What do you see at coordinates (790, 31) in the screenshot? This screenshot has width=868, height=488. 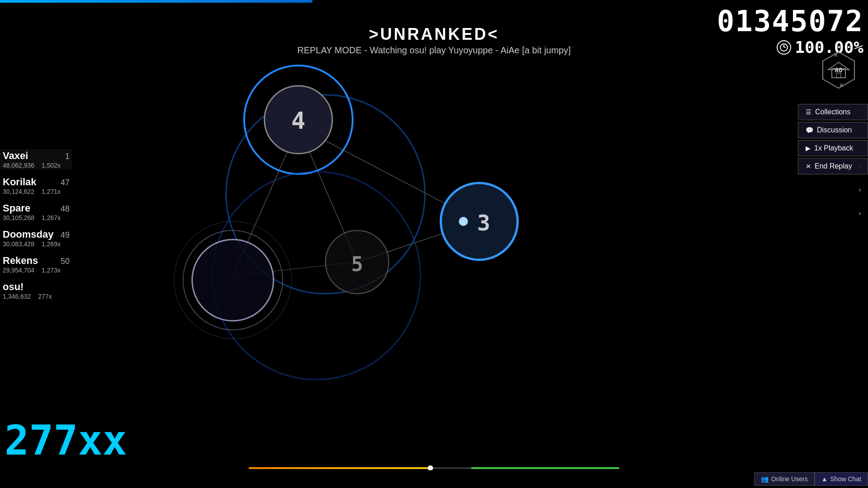 I see `score-display: 01345072 100.00%` at bounding box center [790, 31].